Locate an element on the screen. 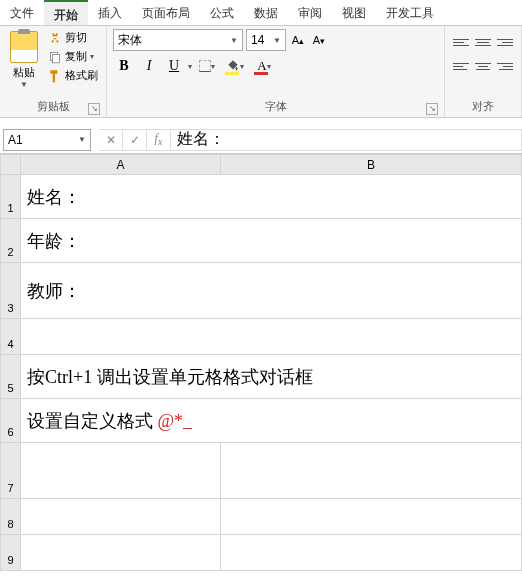  cut-button: 剪切 is located at coordinates (73, 38).